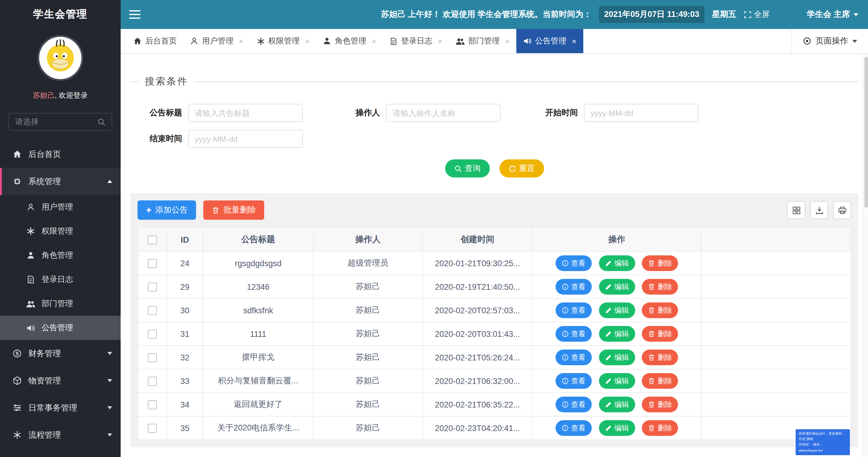 The width and height of the screenshot is (868, 457). I want to click on person-icon, so click(327, 41).